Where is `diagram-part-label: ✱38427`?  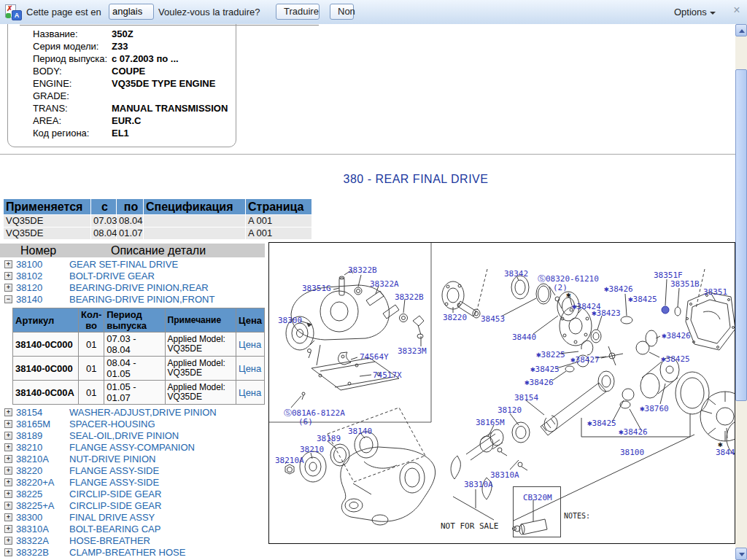
diagram-part-label: ✱38427 is located at coordinates (585, 360).